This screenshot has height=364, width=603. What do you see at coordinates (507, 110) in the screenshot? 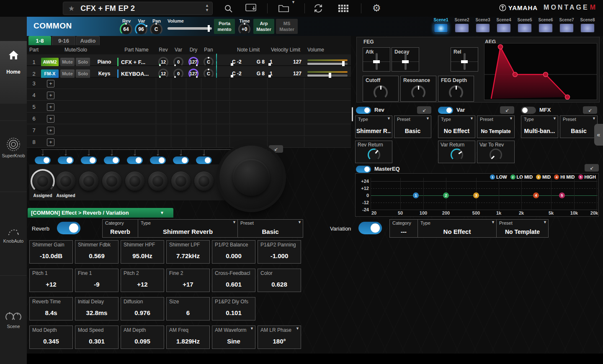
I see `var-jump-button: ↙` at bounding box center [507, 110].